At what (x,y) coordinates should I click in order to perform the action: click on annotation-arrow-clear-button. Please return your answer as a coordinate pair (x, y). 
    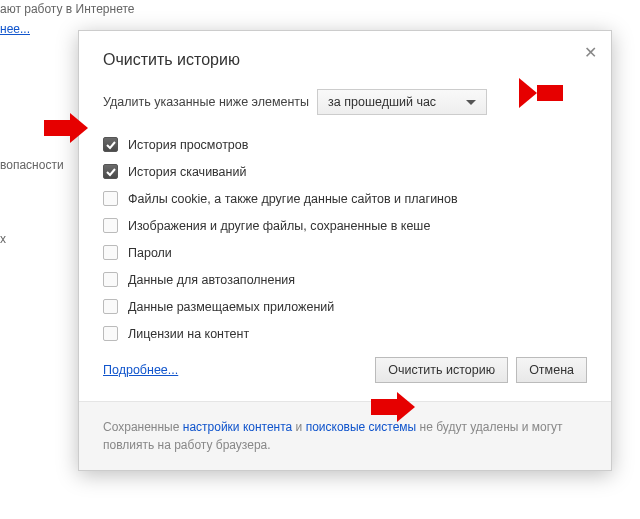
    Looking at the image, I should click on (393, 407).